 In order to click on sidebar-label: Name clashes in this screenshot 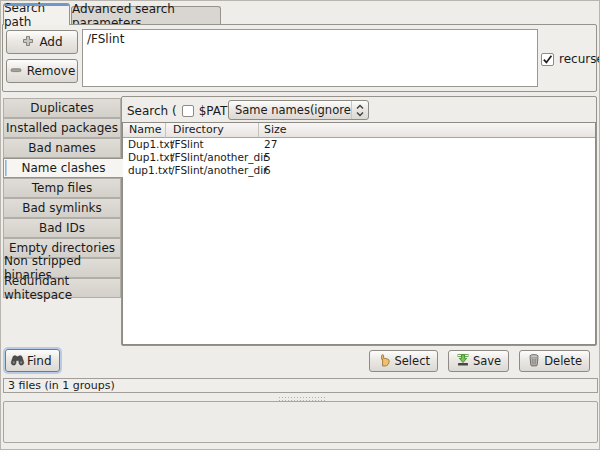, I will do `click(64, 168)`.